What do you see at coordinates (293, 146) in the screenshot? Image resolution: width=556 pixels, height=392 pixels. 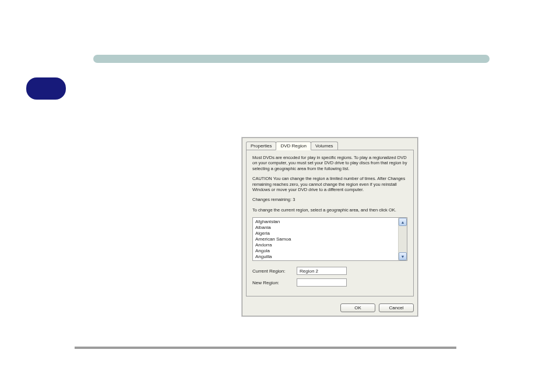 I see `tab-dvd-region: DVD Region` at bounding box center [293, 146].